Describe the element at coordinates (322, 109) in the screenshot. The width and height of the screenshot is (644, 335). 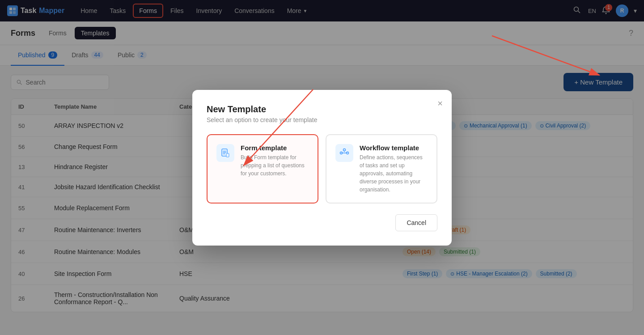
I see `modal-title: New Template` at that location.